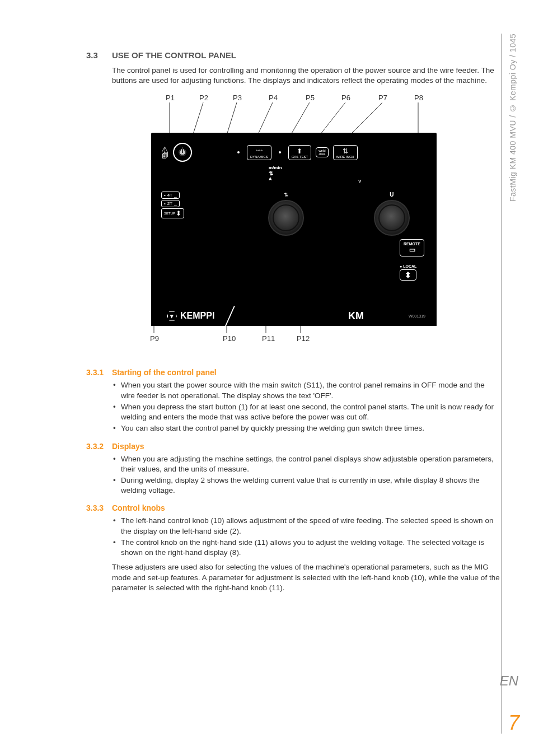 The width and height of the screenshot is (534, 756). Describe the element at coordinates (259, 152) in the screenshot. I see `dynamics-button: 〰 DYNAMICS` at that location.